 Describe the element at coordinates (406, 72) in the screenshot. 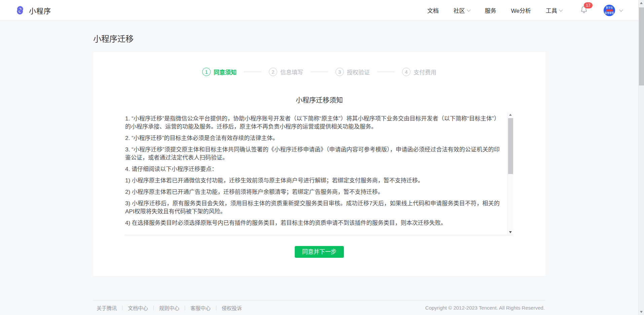

I see `step-number: 4` at that location.